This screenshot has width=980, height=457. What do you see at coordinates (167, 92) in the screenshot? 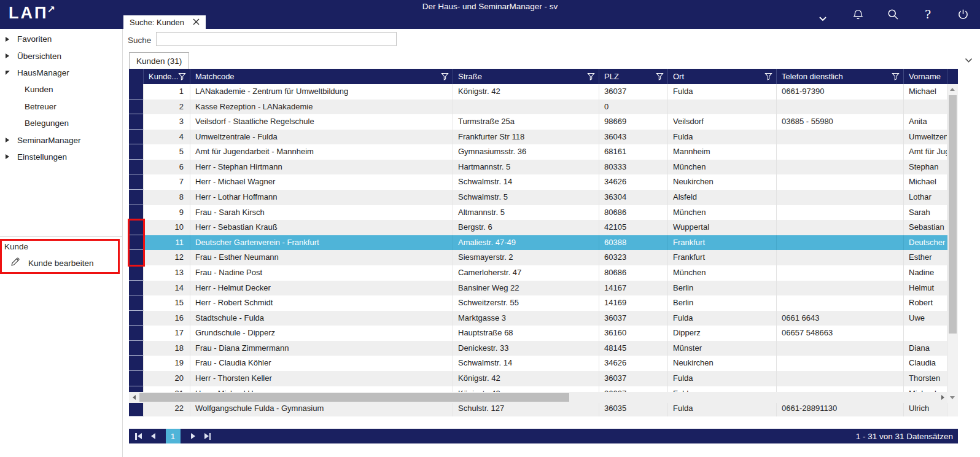
I see `cell-nr: 1` at bounding box center [167, 92].